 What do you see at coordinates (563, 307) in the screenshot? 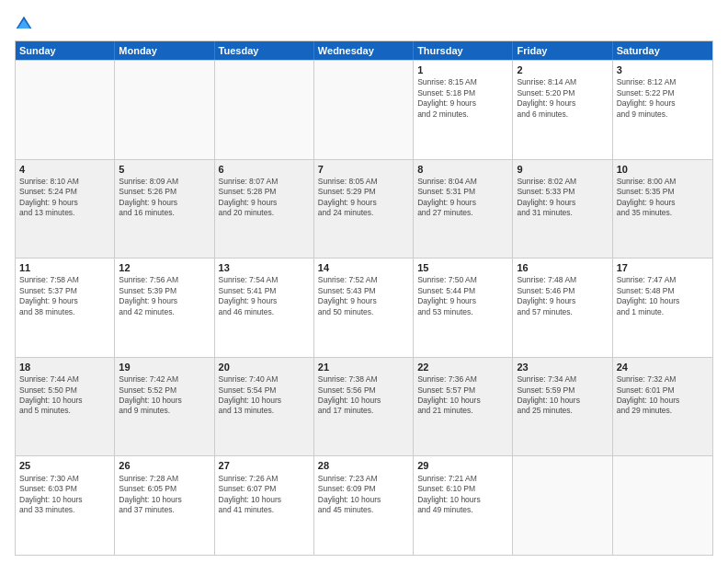
I see `calendar-cell-2-5: 16Sunrise: 7:48 AMSunset: 5:46 PMDayligh…` at bounding box center [563, 307].